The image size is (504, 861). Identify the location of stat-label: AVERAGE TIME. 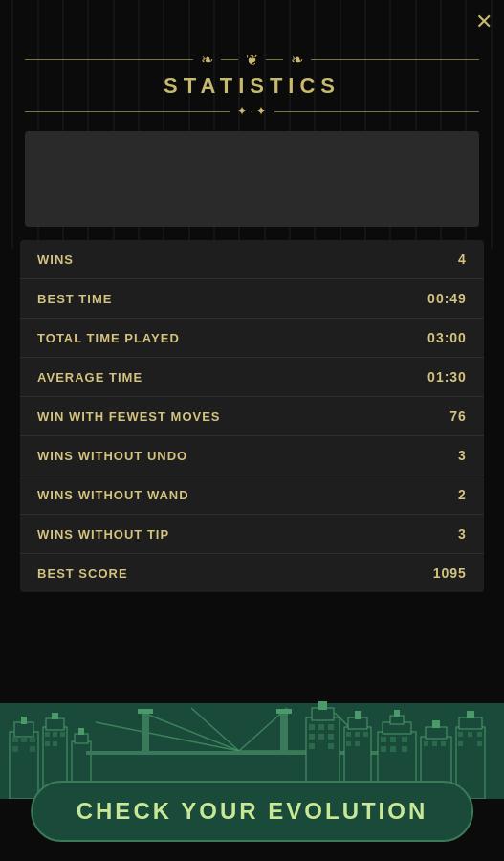
(90, 377).